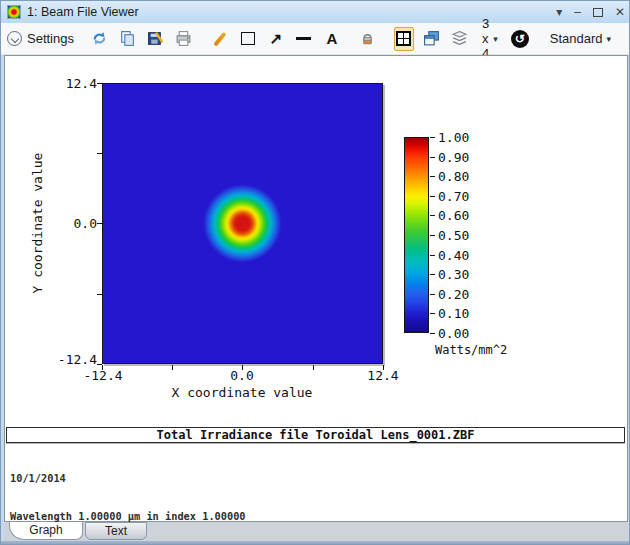  I want to click on draw-line-button, so click(304, 39).